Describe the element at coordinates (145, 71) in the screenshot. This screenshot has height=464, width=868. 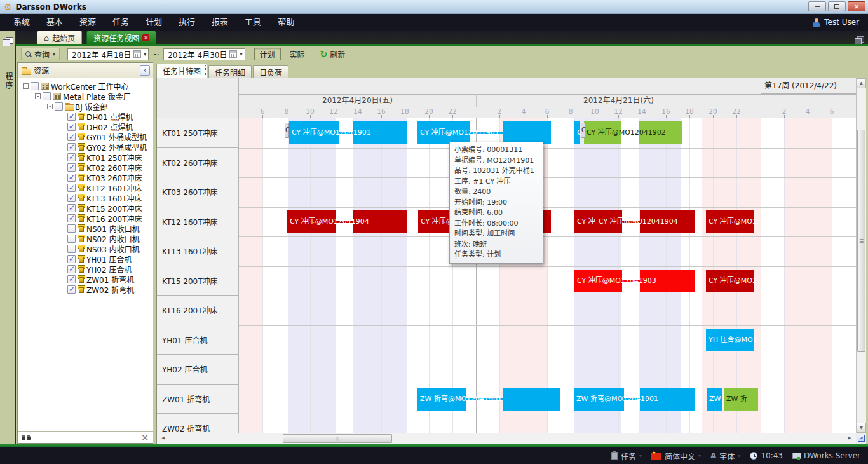
I see `panel-collapse-button: ‹` at that location.